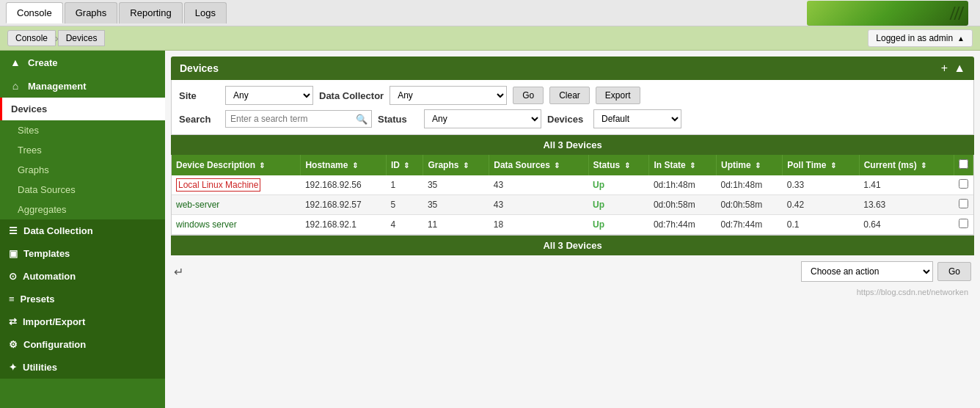 The image size is (980, 408). What do you see at coordinates (32, 38) in the screenshot?
I see `breadcrumb-console: Console` at bounding box center [32, 38].